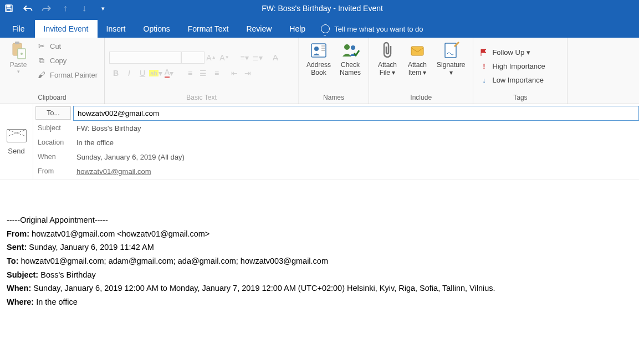  I want to click on grow-font-icon: A▲, so click(211, 58).